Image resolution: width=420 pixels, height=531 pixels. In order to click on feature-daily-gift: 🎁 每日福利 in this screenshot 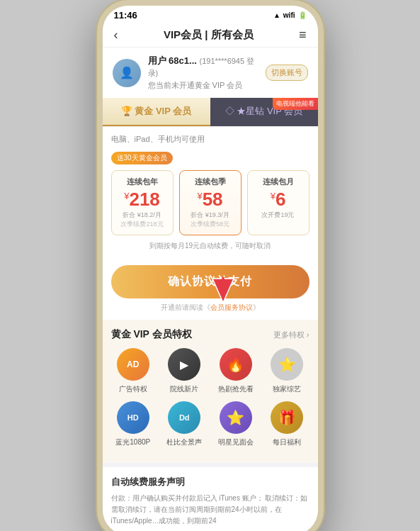, I will do `click(288, 424)`.